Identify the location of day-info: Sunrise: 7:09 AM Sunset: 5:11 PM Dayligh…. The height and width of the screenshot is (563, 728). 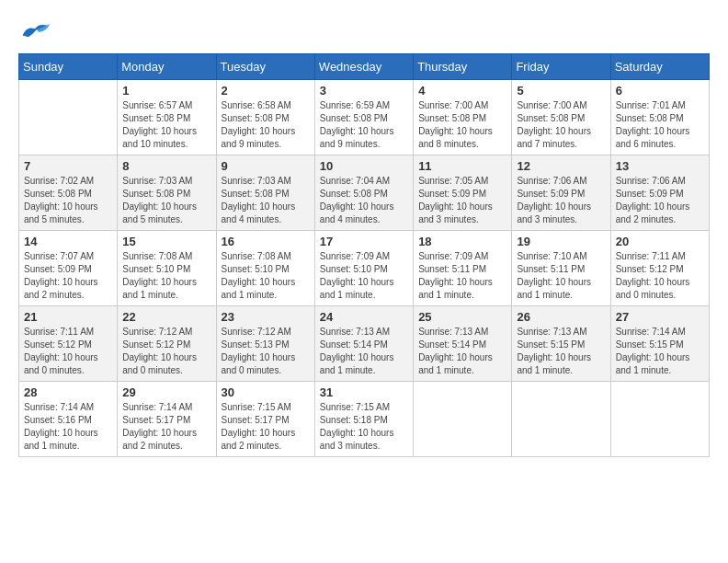
(462, 276).